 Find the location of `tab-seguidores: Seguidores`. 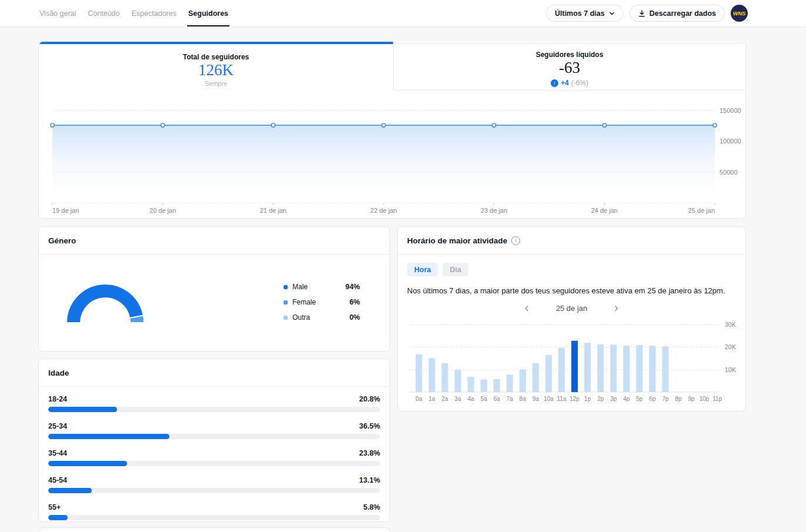

tab-seguidores: Seguidores is located at coordinates (208, 13).